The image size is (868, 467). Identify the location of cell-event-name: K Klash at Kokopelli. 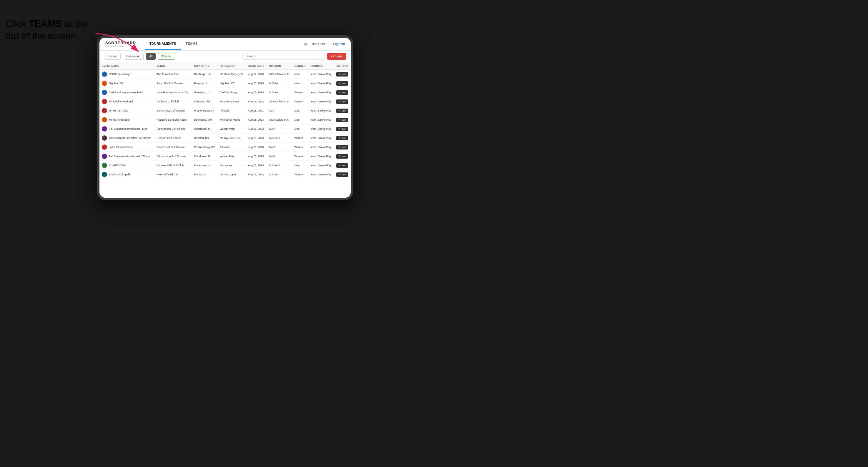
(127, 175).